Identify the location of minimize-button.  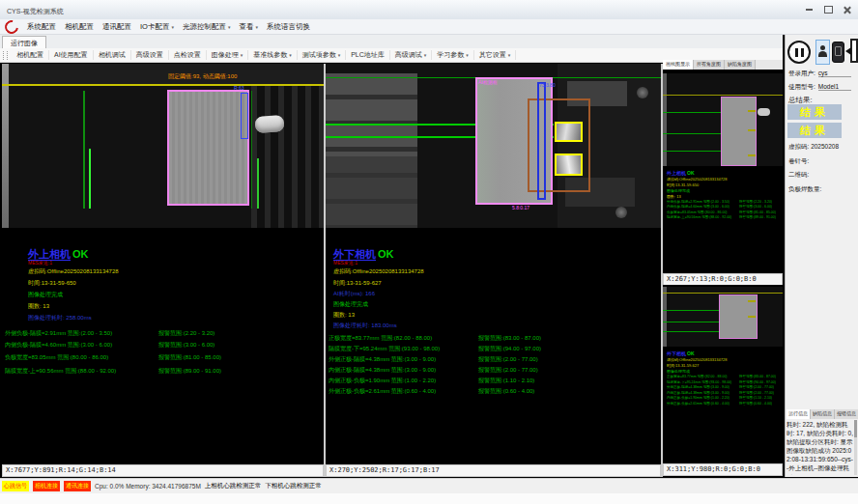
(809, 10).